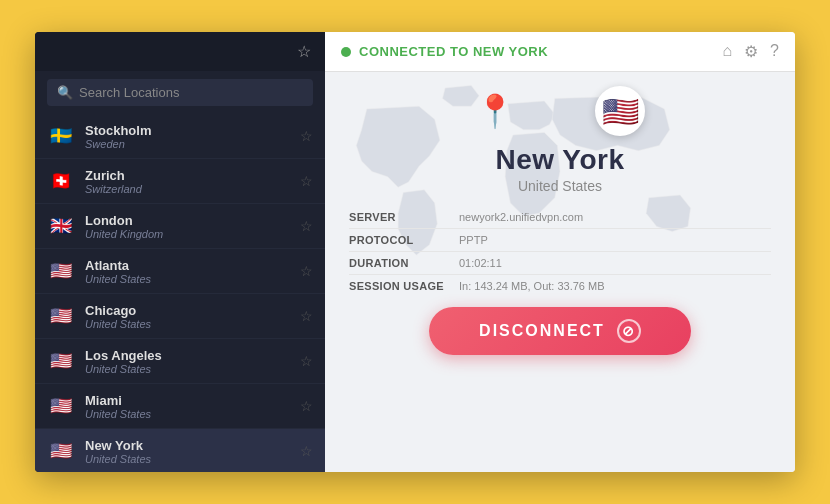 This screenshot has height=504, width=830. Describe the element at coordinates (474, 240) in the screenshot. I see `info-value: PPTP` at that location.